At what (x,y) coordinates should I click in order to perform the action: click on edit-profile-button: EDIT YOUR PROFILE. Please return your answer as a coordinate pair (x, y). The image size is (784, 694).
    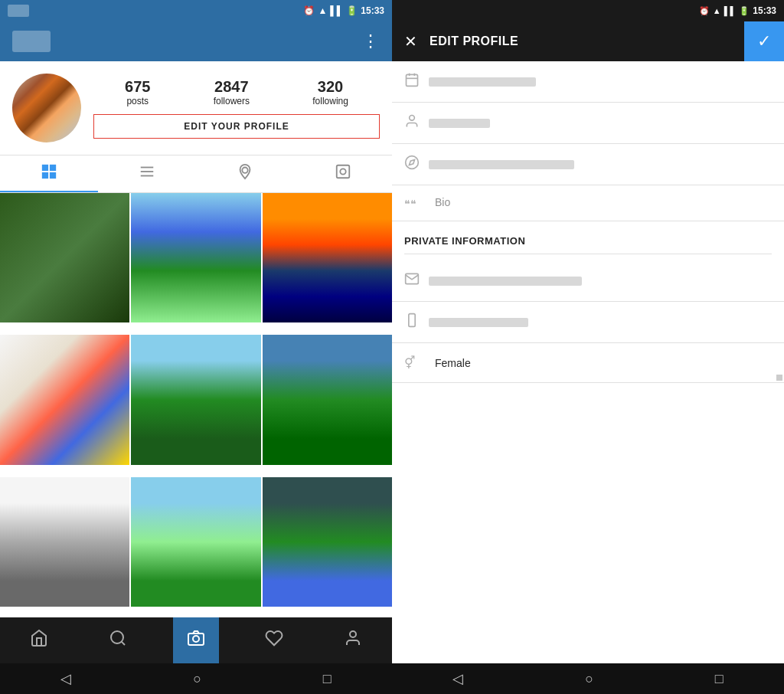
    Looking at the image, I should click on (237, 126).